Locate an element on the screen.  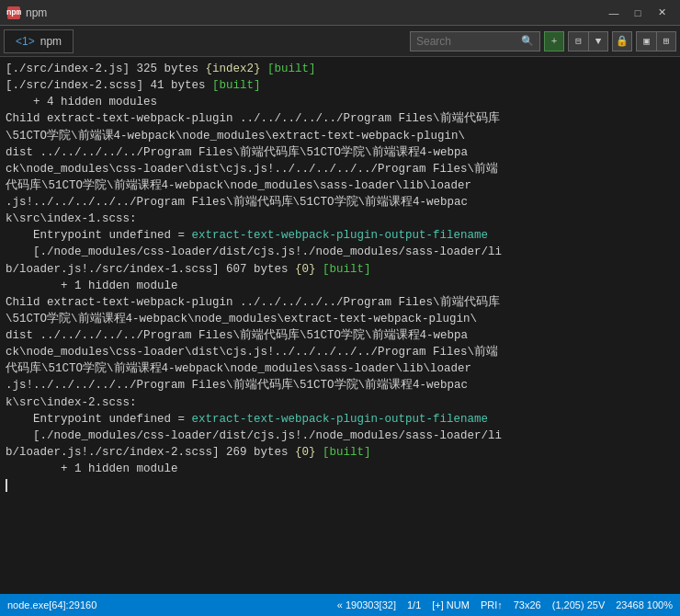
toolbar-right: 🔍 + ⊟ ▼ 🔒 ▣ ⊞ is located at coordinates (543, 41).